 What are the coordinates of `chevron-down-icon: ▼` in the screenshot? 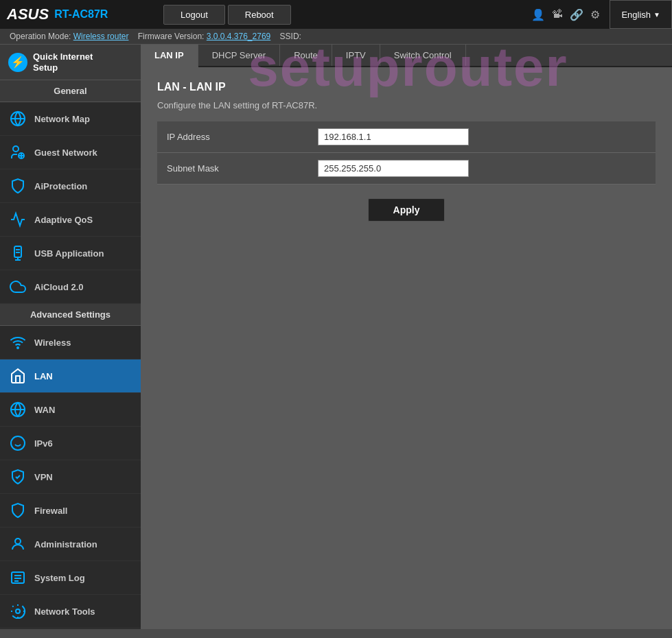 It's located at (657, 15).